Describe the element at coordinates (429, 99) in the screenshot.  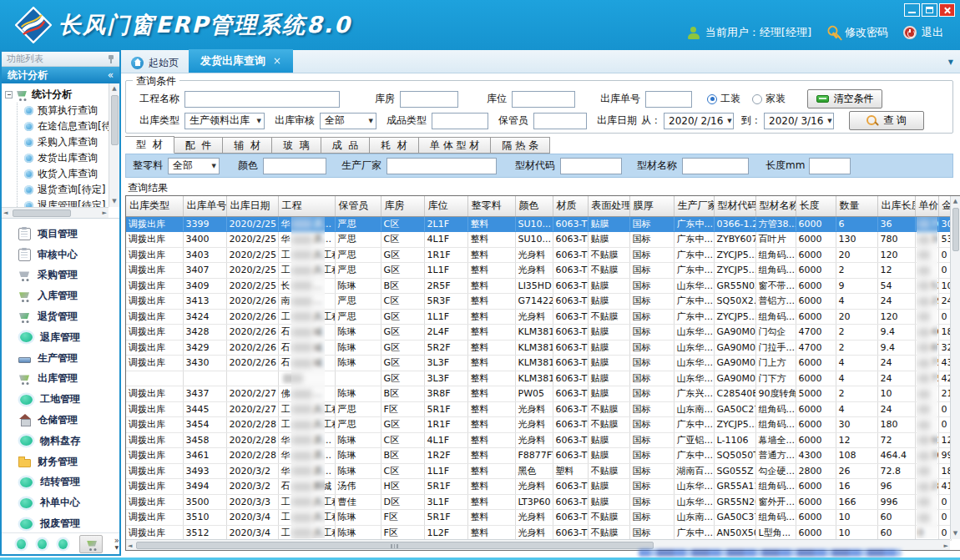
I see `warehouse-input` at that location.